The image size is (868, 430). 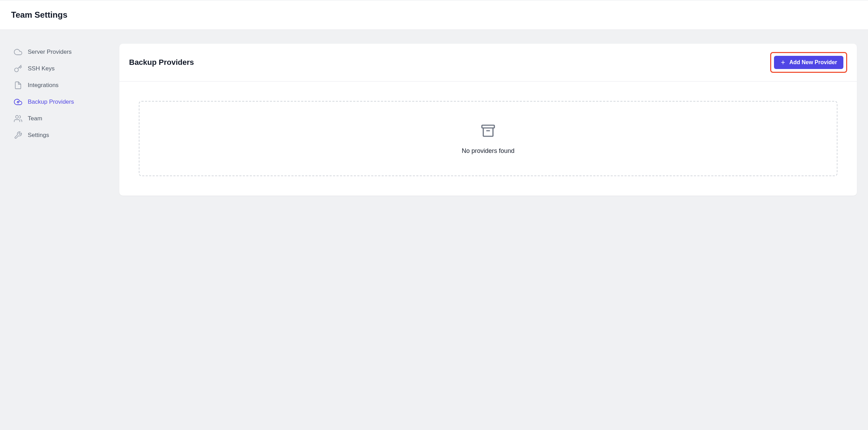 I want to click on page-header: Team Settings, so click(x=434, y=15).